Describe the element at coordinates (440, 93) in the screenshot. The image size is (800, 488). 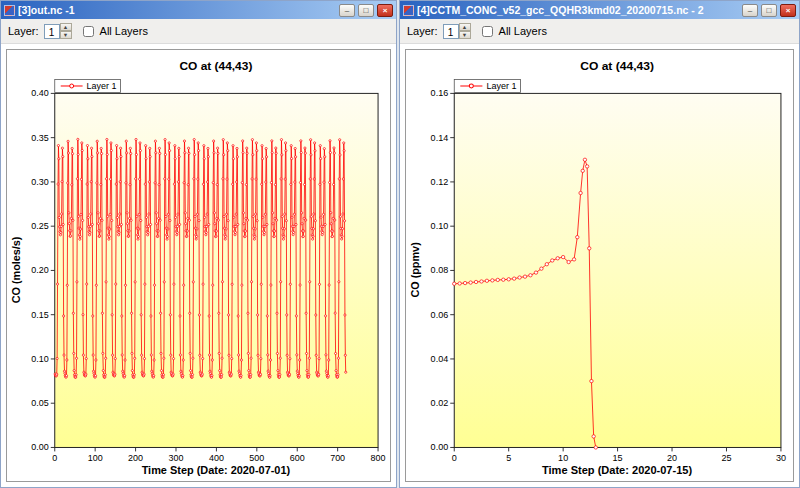
I see `svg-text: 0.16` at that location.